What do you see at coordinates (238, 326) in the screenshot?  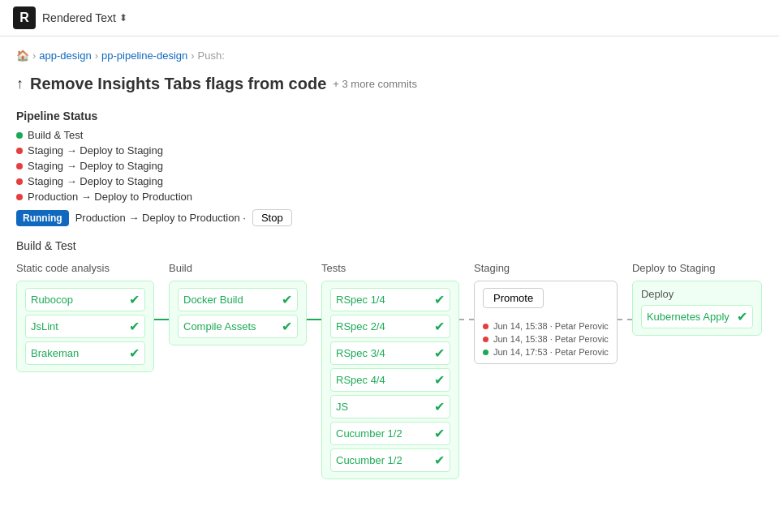 I see `job-compile-assets: Compile Assets ✔` at bounding box center [238, 326].